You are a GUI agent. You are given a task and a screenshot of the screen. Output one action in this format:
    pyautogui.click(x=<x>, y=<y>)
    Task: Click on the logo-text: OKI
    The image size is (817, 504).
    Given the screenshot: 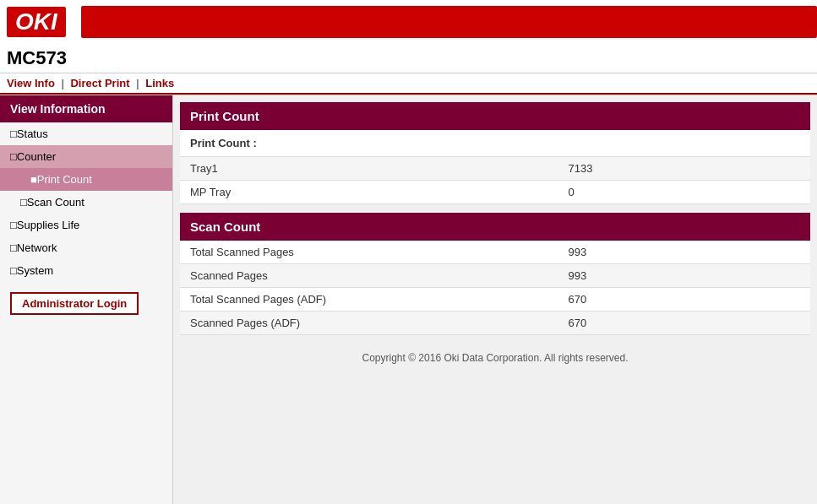 What is the action you would take?
    pyautogui.click(x=36, y=22)
    